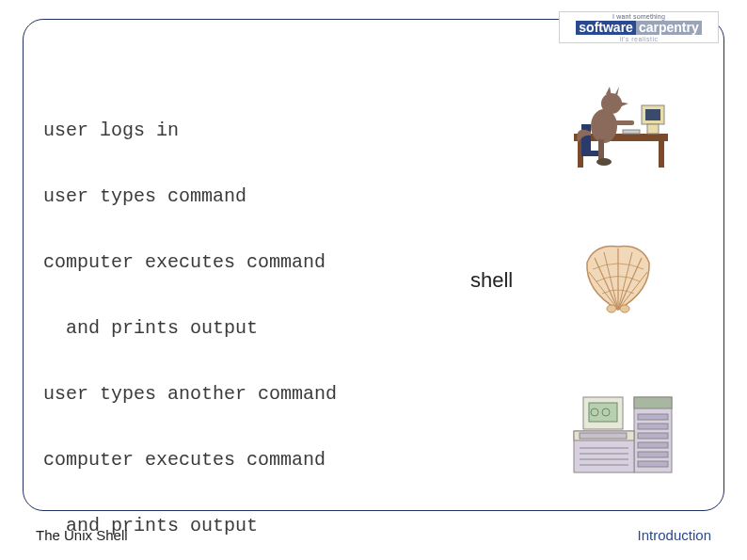 Image resolution: width=747 pixels, height=560 pixels. I want to click on mainframe-computer-icon, so click(623, 428).